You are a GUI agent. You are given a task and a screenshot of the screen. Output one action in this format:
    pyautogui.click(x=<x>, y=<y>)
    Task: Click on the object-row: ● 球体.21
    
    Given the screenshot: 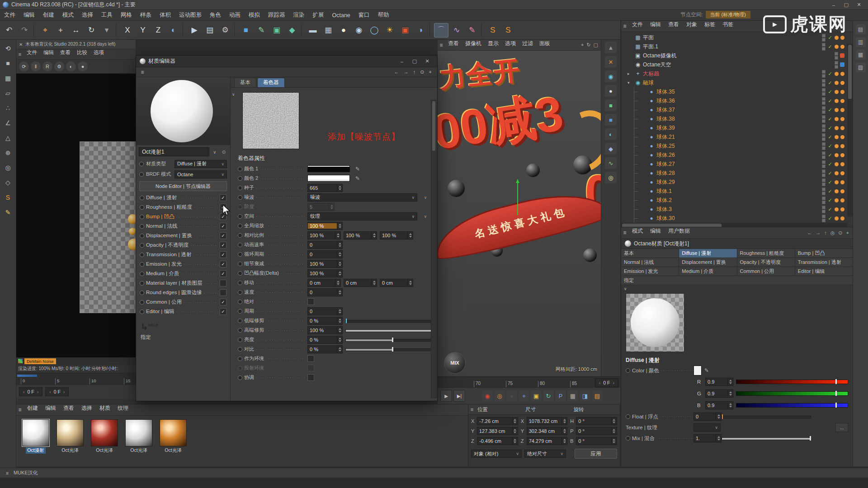 What is the action you would take?
    pyautogui.click(x=737, y=137)
    